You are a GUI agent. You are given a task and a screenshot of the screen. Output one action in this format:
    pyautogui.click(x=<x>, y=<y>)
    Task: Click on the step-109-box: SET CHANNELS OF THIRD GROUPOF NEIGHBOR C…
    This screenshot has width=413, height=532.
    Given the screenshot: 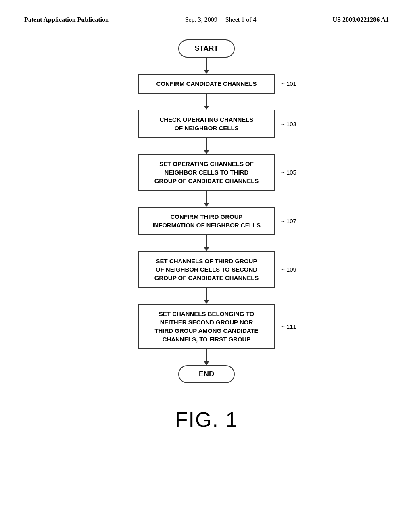 What is the action you would take?
    pyautogui.click(x=206, y=269)
    